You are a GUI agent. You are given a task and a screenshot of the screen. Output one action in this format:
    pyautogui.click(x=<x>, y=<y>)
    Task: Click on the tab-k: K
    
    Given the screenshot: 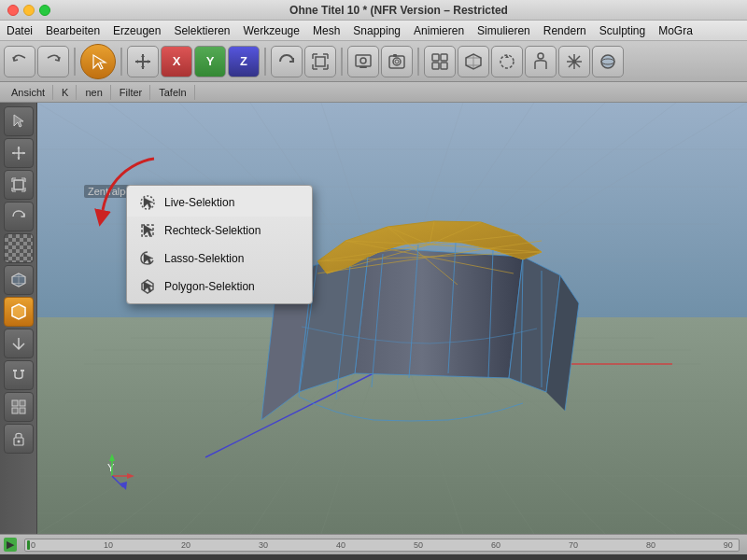 What is the action you would take?
    pyautogui.click(x=65, y=92)
    